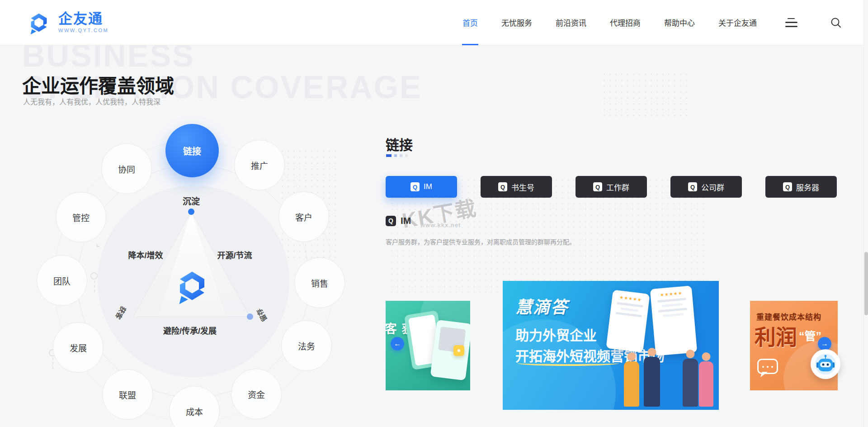  I want to click on carousel-next-button: →, so click(825, 344).